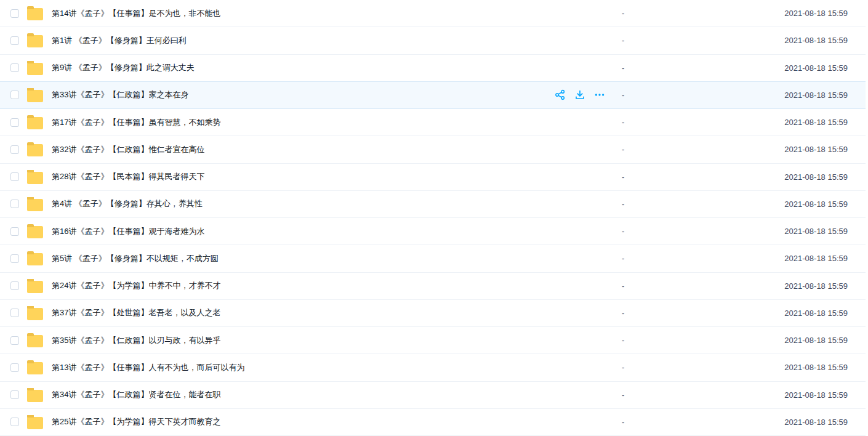 This screenshot has width=868, height=436. Describe the element at coordinates (270, 177) in the screenshot. I see `file-row-left: 第28讲《孟子》【民本篇】得其民者得天下` at that location.